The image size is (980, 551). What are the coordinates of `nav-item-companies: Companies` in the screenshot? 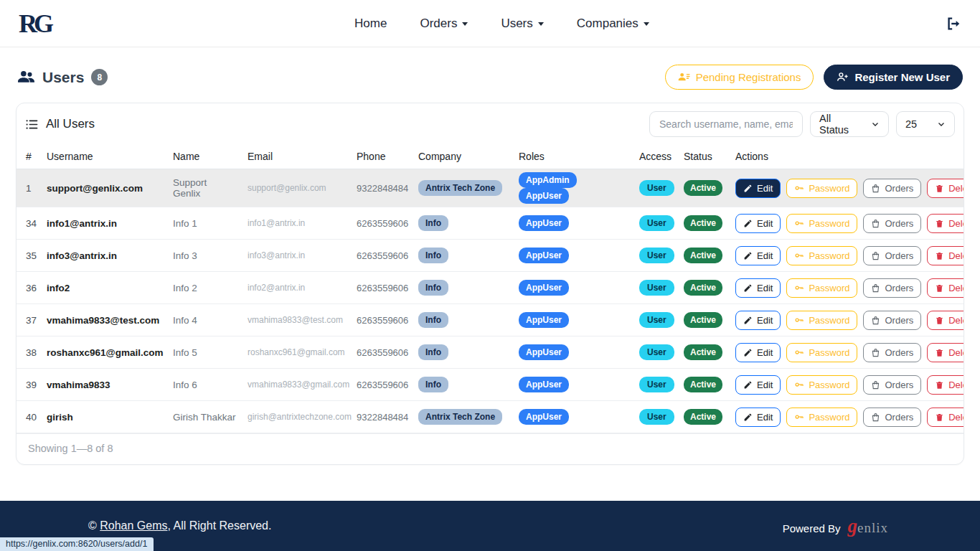 It's located at (613, 24).